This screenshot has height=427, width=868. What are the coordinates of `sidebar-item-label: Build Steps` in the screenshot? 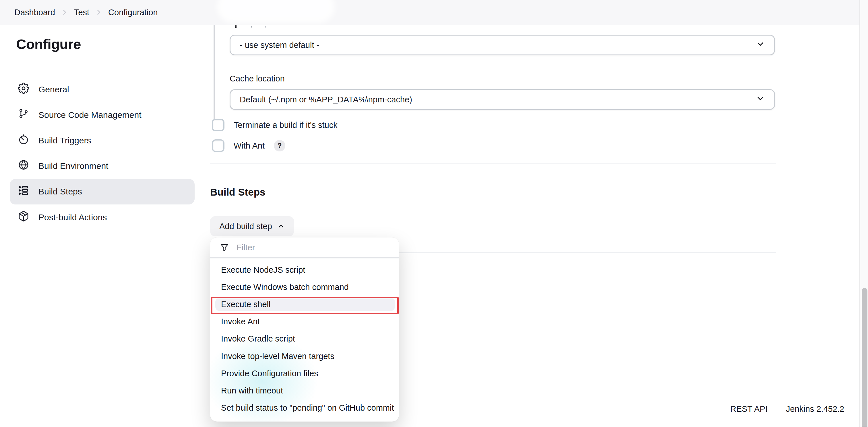 It's located at (60, 191).